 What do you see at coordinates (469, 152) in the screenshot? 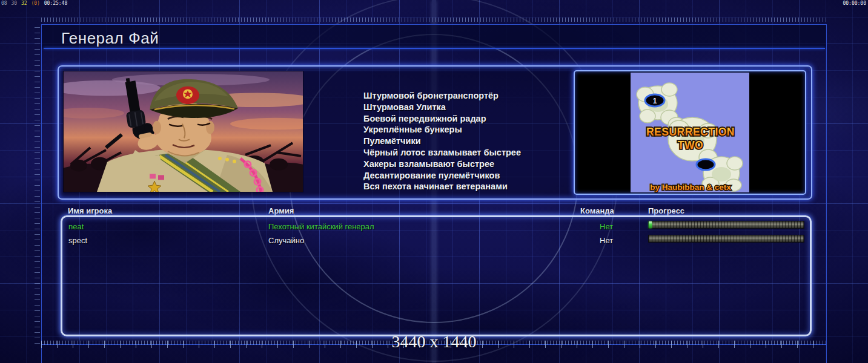
I see `feature-item: Чёрный лотос взламывает быстрее` at bounding box center [469, 152].